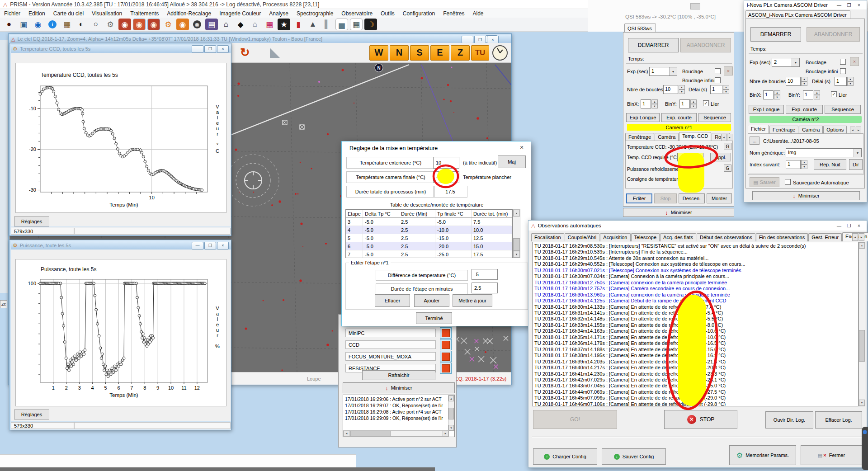  I want to click on qsi-graph2-button: G, so click(728, 168).